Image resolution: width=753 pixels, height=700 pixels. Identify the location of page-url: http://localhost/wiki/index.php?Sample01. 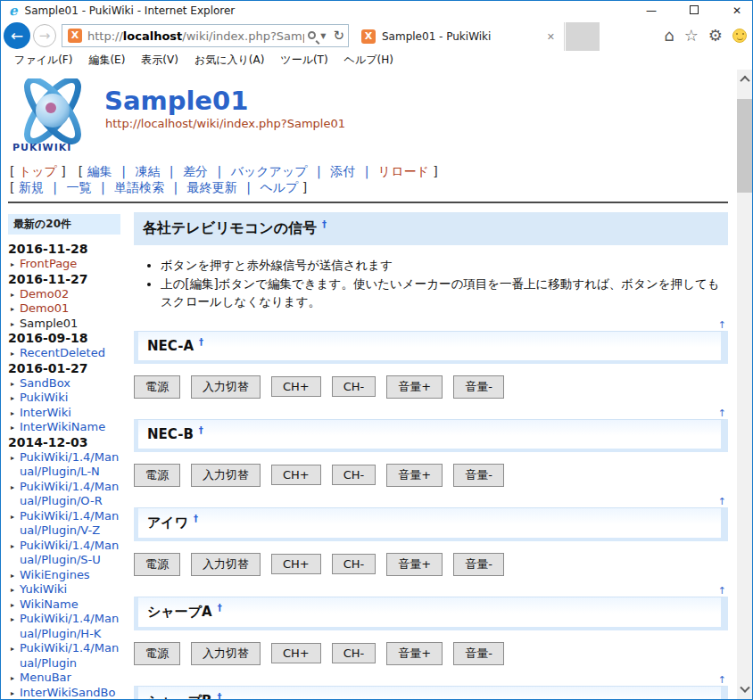
(417, 123).